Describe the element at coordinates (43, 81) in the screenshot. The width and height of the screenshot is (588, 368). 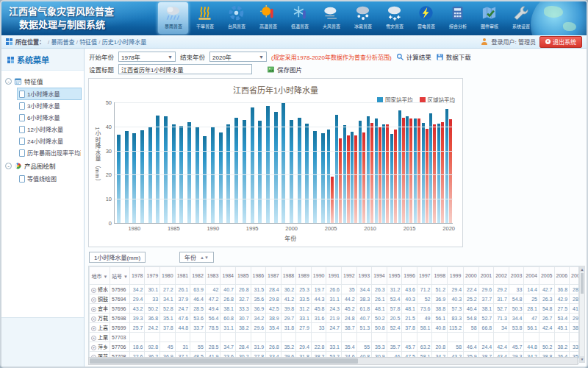
I see `sidebar-group-0: -特征值` at that location.